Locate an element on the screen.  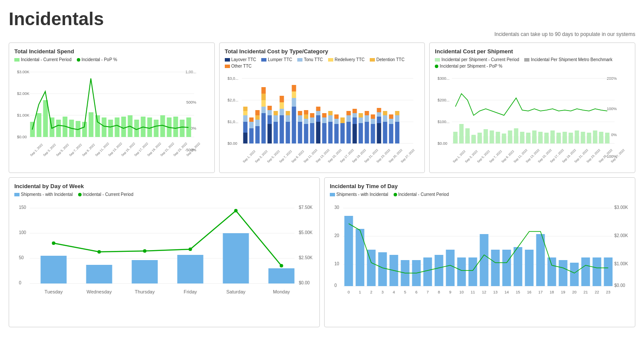
svg-text: 16 is located at coordinates (529, 292).